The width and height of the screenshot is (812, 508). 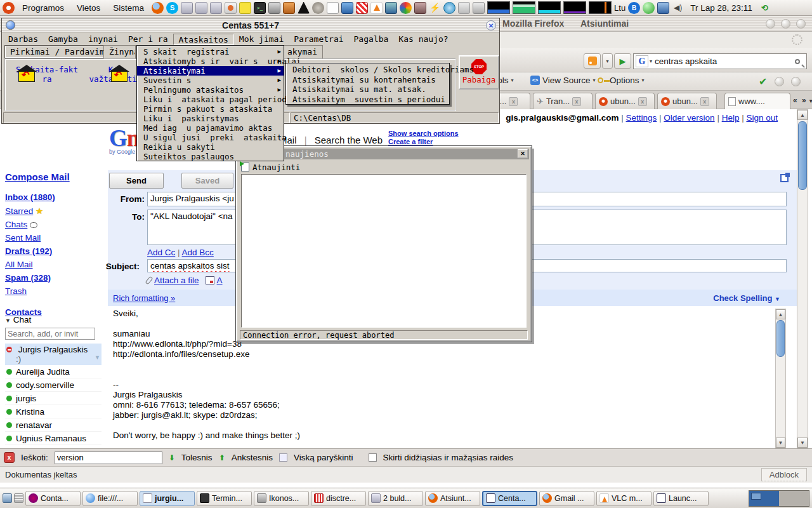 I want to click on close-find-icon: x, so click(x=9, y=457).